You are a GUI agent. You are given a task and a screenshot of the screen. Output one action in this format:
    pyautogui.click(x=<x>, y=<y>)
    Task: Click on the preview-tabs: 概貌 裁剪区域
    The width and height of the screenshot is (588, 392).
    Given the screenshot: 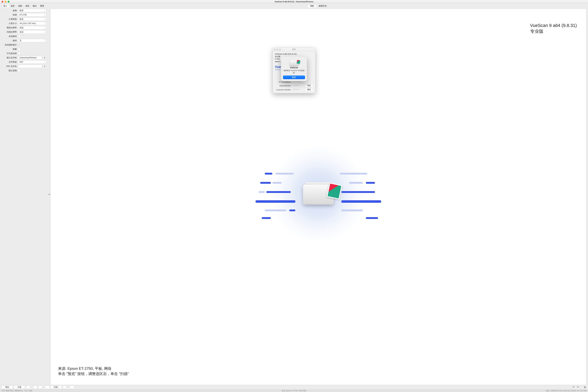 What is the action you would take?
    pyautogui.click(x=318, y=6)
    